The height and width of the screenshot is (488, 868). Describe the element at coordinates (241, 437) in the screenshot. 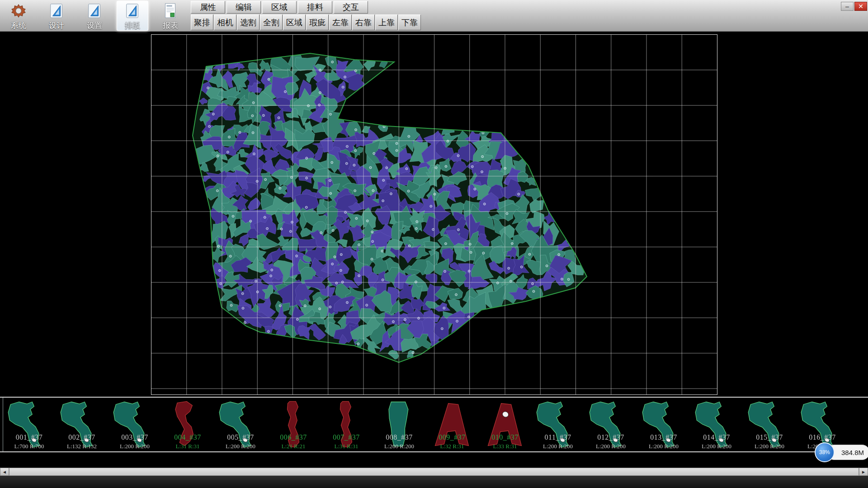

I see `pattern-name: 005_#37` at that location.